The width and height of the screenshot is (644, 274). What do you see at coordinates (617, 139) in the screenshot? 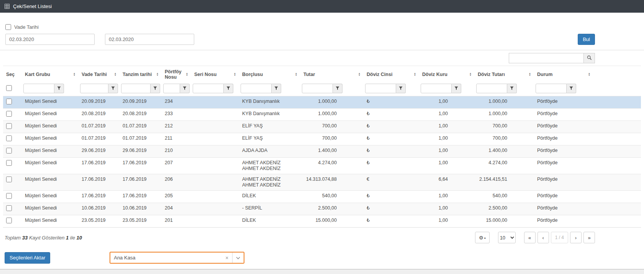
I see `filler-cell` at bounding box center [617, 139].